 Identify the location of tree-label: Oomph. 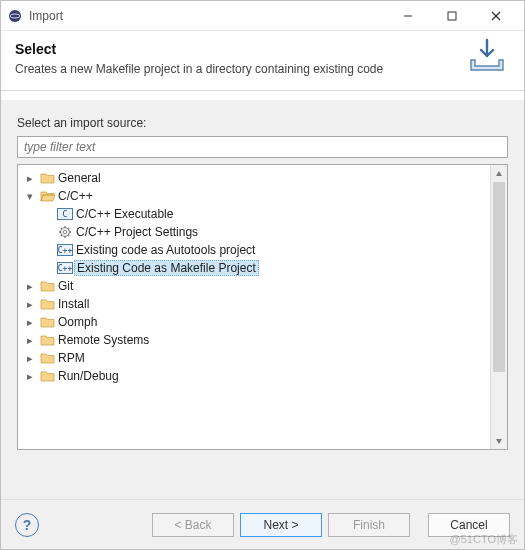
(78, 322).